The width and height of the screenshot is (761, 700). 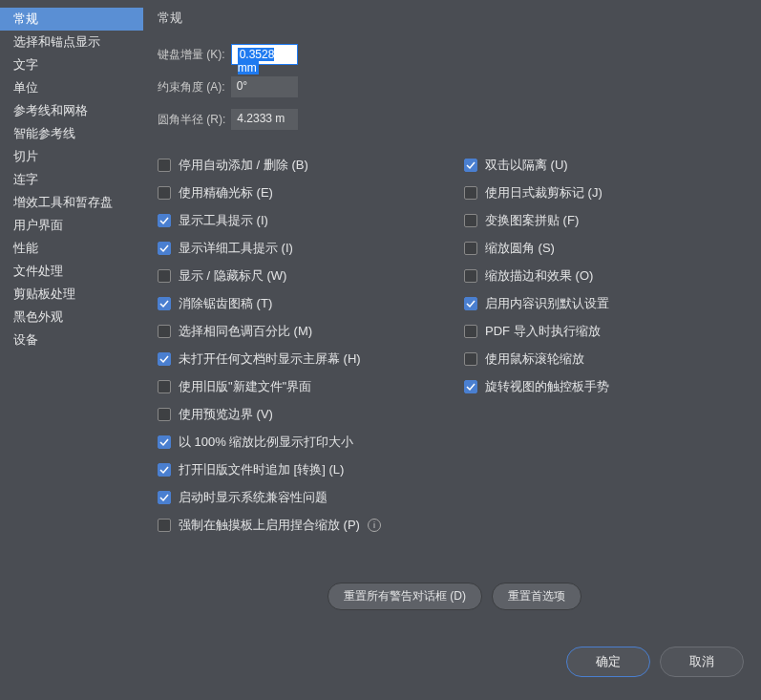 What do you see at coordinates (302, 165) in the screenshot?
I see `check-row: 停用自动添加 / 删除 (B)` at bounding box center [302, 165].